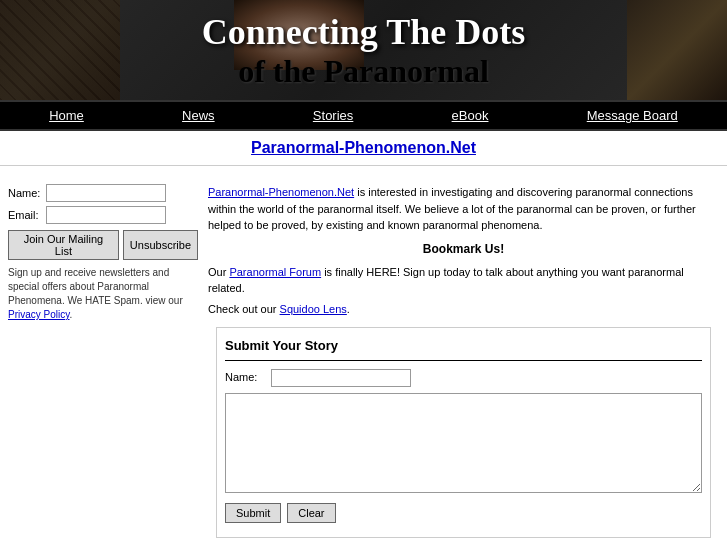 The height and width of the screenshot is (545, 727). I want to click on squidoo-paragraph: Check out our Squidoo Lens., so click(464, 310).